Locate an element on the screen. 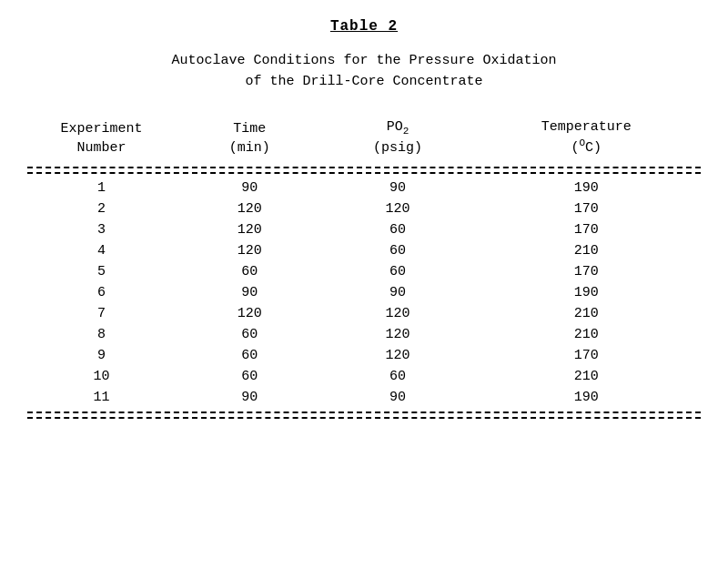 The image size is (728, 569). cell-experiment: 8 is located at coordinates (102, 335).